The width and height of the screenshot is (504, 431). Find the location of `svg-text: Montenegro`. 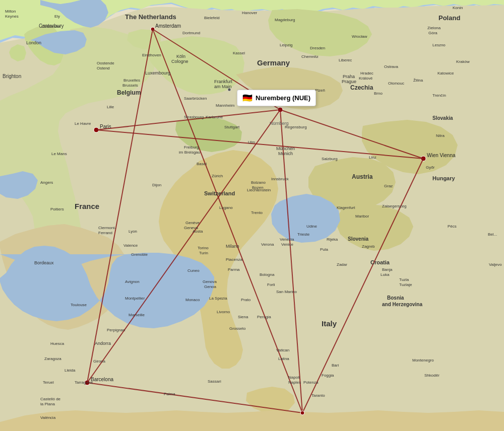

svg-text: Montenegro is located at coordinates (423, 361).